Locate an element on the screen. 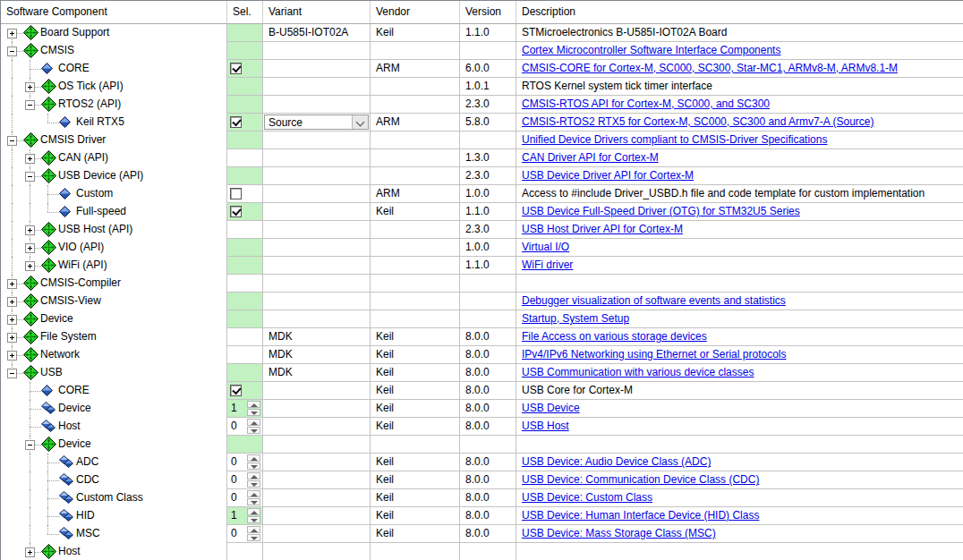 The image size is (963, 560). version-cell: 8.0.0 is located at coordinates (489, 462).